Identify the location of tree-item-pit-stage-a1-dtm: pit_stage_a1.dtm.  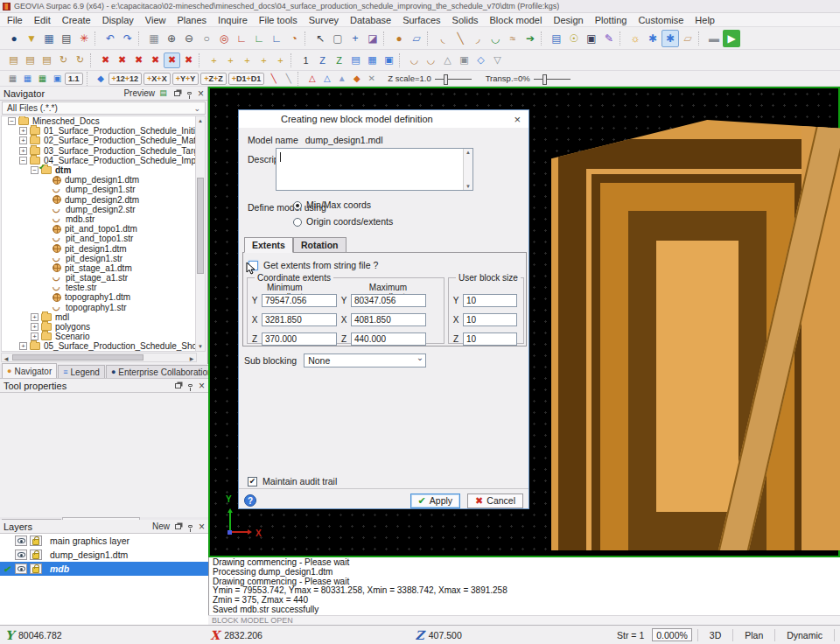
(99, 268).